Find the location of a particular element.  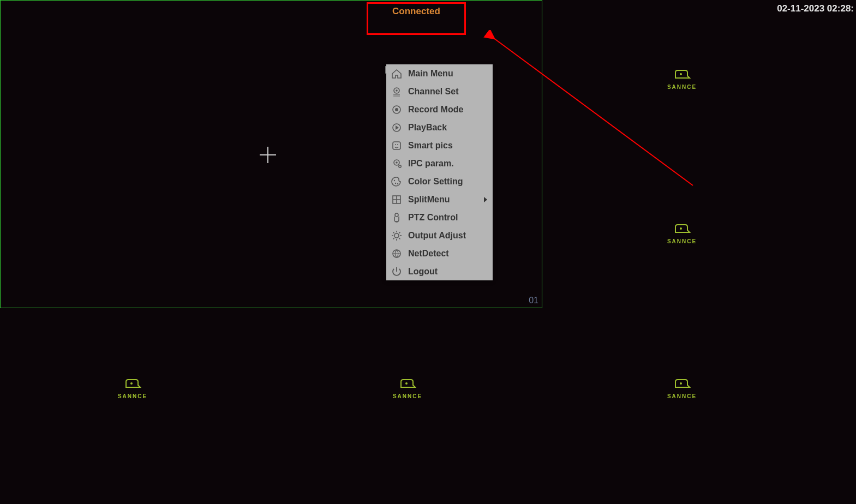

menu-item-channel-set: Channel Set is located at coordinates (440, 92).